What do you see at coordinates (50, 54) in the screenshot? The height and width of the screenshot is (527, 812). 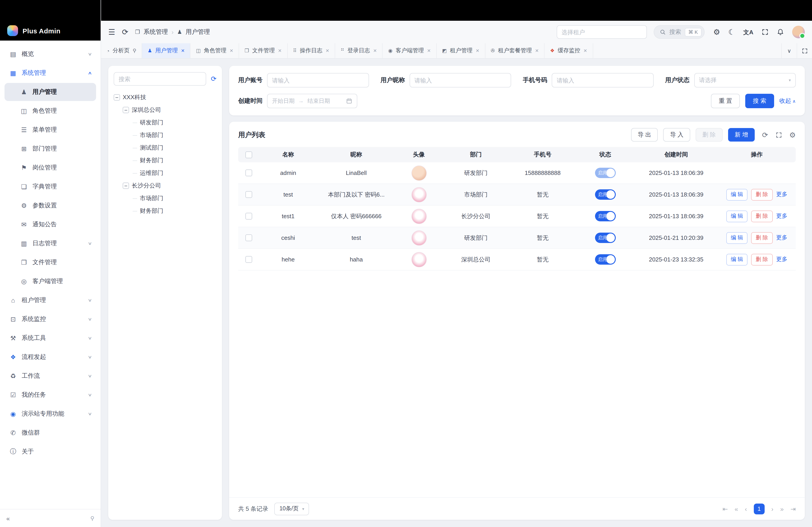 I see `sidebar-item: ▤ 概览 ∨` at bounding box center [50, 54].